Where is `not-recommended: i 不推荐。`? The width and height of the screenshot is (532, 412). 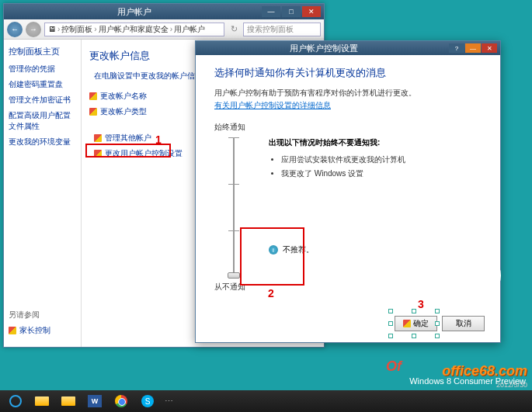
not-recommended: i 不推荐。 is located at coordinates (375, 250).